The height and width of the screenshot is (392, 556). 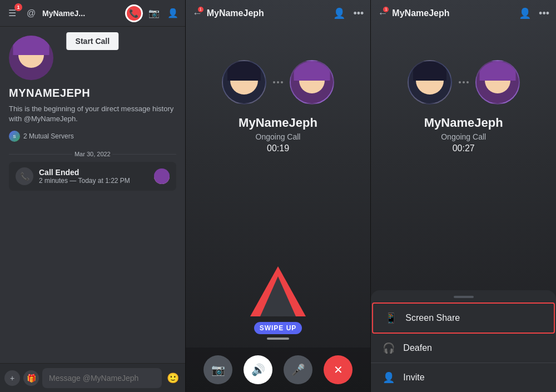 I want to click on emoji-button: 🙂, so click(x=173, y=378).